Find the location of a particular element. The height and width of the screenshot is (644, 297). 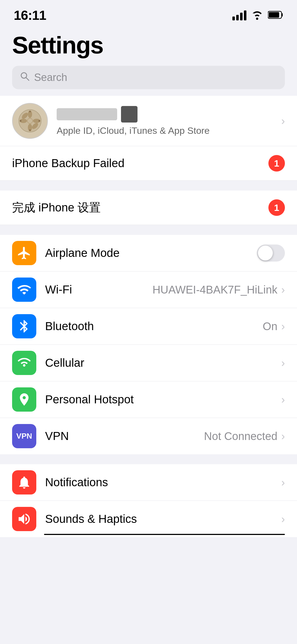

battery-icon is located at coordinates (276, 15).